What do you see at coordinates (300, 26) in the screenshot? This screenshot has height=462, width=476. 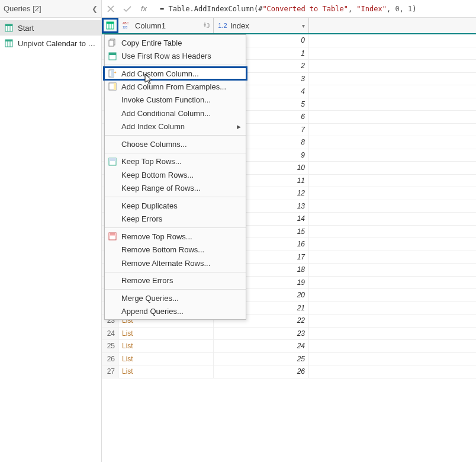 I see `index-dropdown-icon: ▾` at bounding box center [300, 26].